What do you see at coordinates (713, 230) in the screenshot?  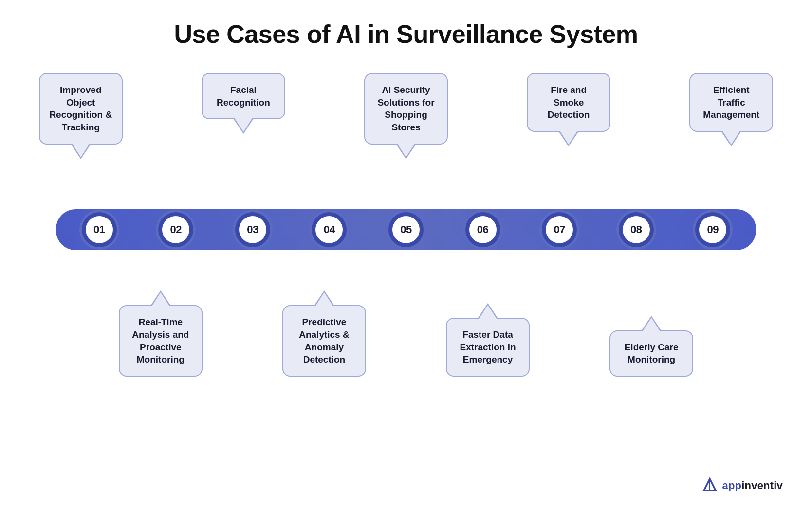 I see `node-09: 09` at bounding box center [713, 230].